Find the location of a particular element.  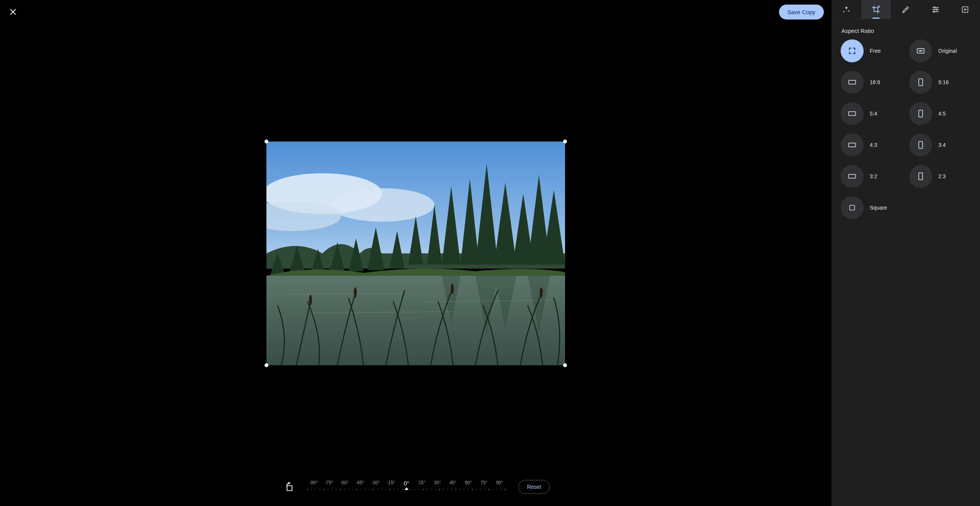

aspect-ratio-square-icon is located at coordinates (852, 208).